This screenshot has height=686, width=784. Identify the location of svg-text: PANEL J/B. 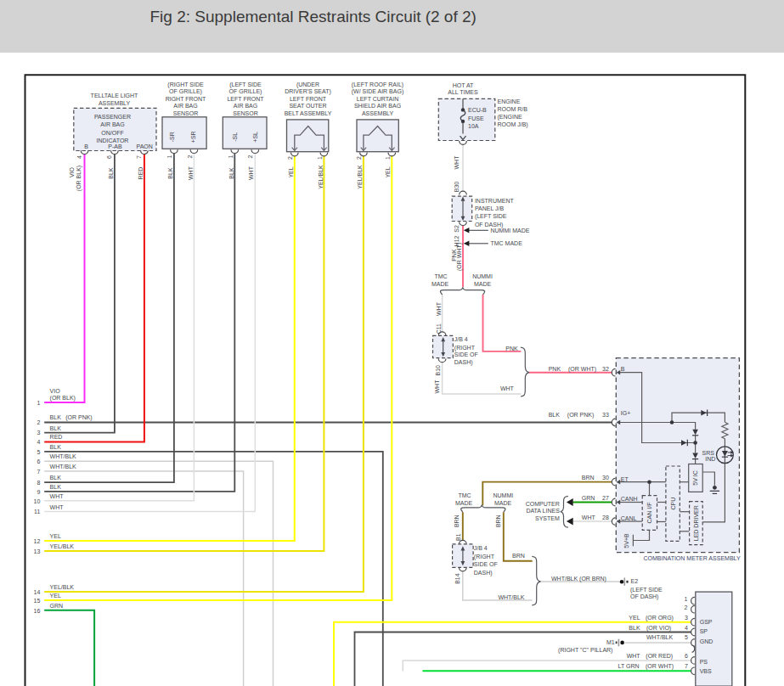
(489, 209).